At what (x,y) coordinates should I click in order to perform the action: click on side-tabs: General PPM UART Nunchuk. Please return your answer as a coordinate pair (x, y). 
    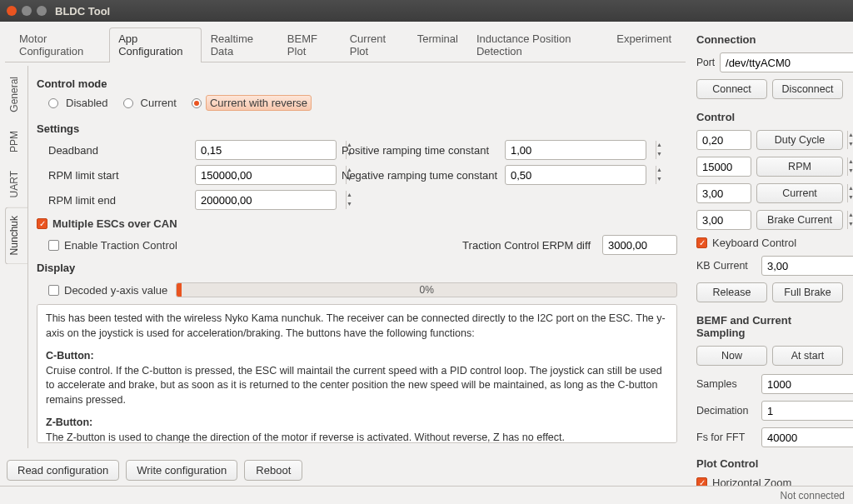
    Looking at the image, I should click on (17, 257).